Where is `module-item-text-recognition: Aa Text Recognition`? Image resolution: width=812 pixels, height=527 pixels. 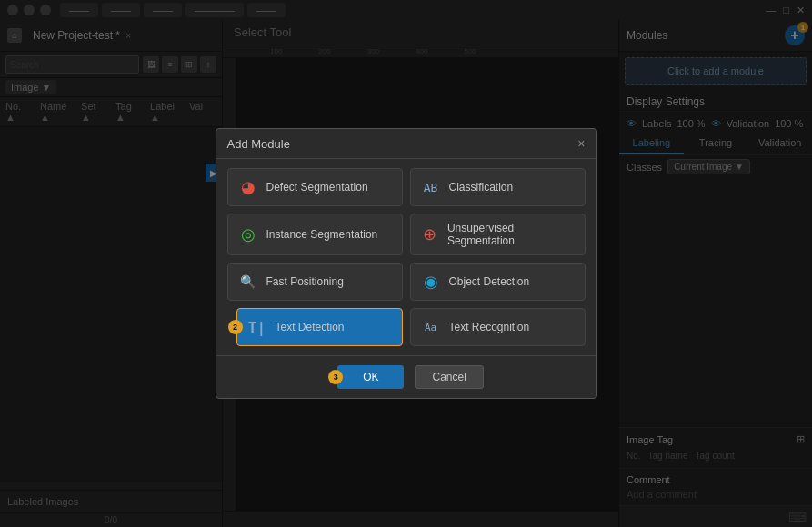
module-item-text-recognition: Aa Text Recognition is located at coordinates (498, 327).